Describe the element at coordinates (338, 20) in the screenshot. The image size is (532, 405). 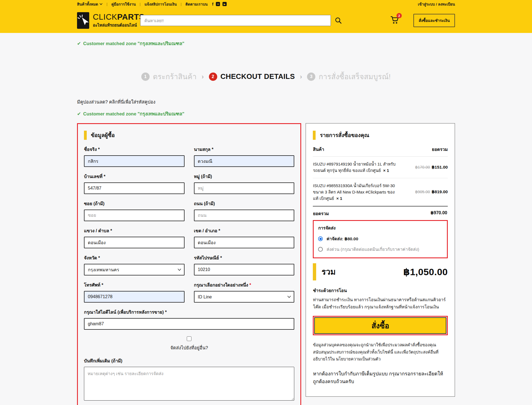
I see `search-icon` at that location.